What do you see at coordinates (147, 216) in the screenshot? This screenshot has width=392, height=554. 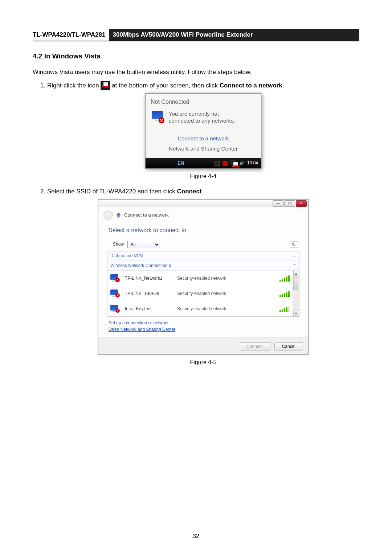 I see `crumb-text: Connect to a network` at bounding box center [147, 216].